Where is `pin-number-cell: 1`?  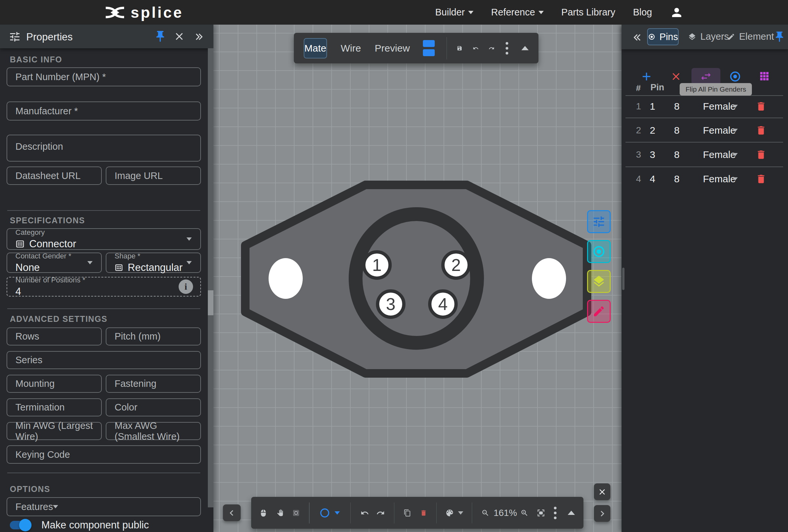
pin-number-cell: 1 is located at coordinates (652, 106).